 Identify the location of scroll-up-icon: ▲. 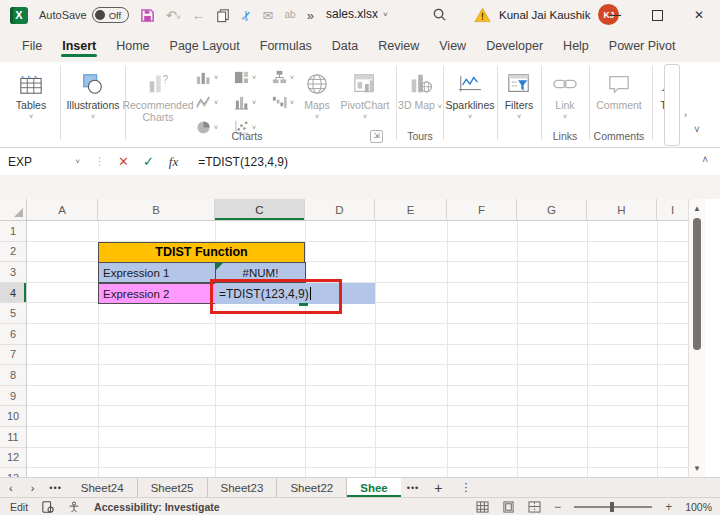
(697, 208).